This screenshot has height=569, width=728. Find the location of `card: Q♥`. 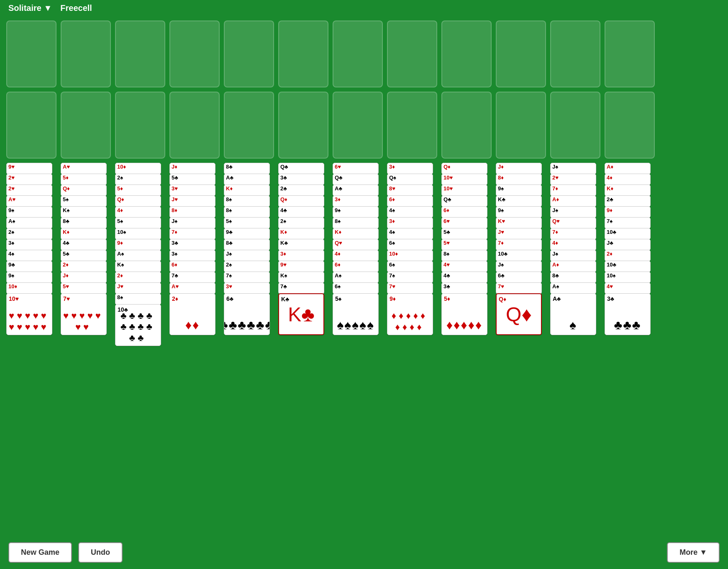

card: Q♥ is located at coordinates (573, 223).